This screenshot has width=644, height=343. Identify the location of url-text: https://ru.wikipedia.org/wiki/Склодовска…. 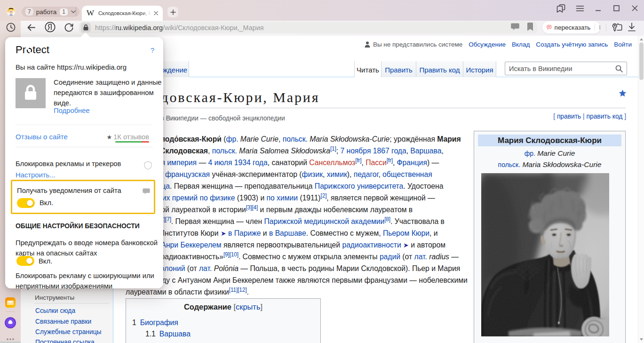
(180, 28).